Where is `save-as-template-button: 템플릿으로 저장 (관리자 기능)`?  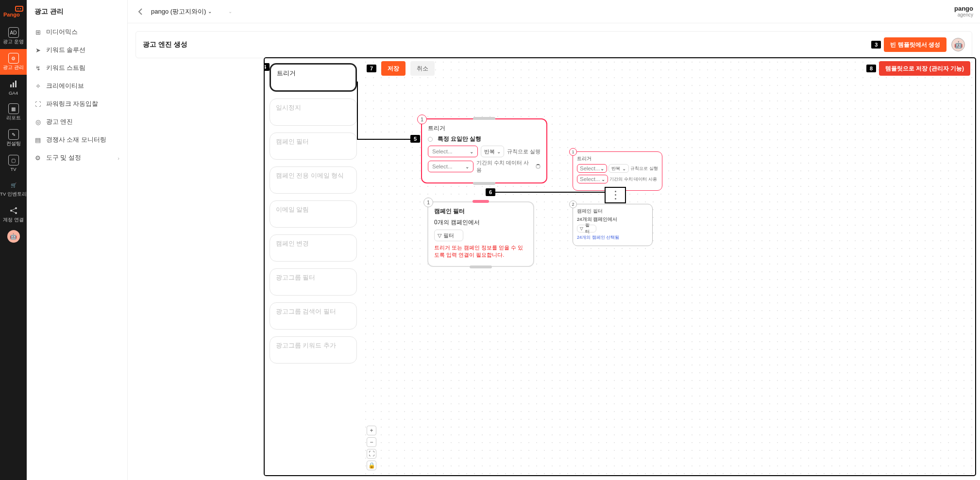 save-as-template-button: 템플릿으로 저장 (관리자 기능) is located at coordinates (925, 68).